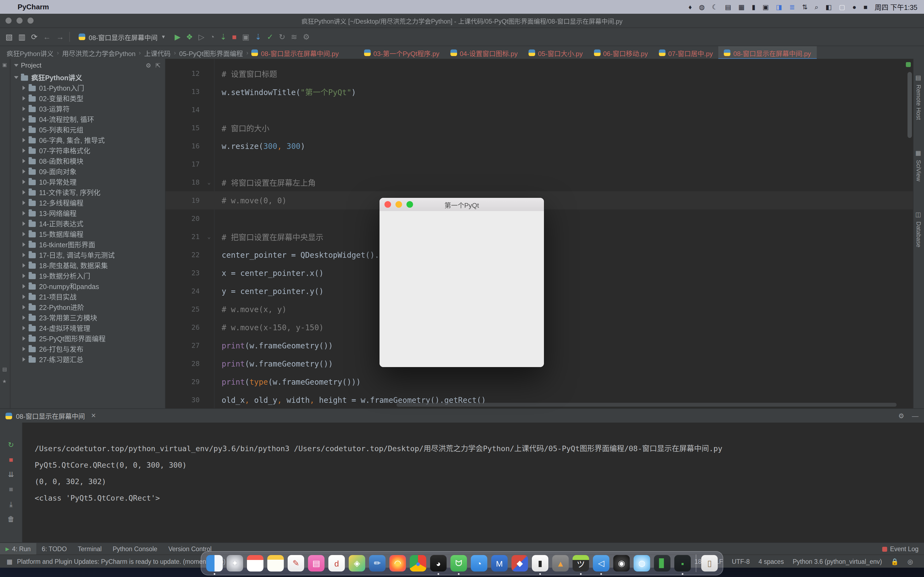 The height and width of the screenshot is (577, 924). What do you see at coordinates (855, 7) in the screenshot?
I see `siri-icon: ●` at bounding box center [855, 7].